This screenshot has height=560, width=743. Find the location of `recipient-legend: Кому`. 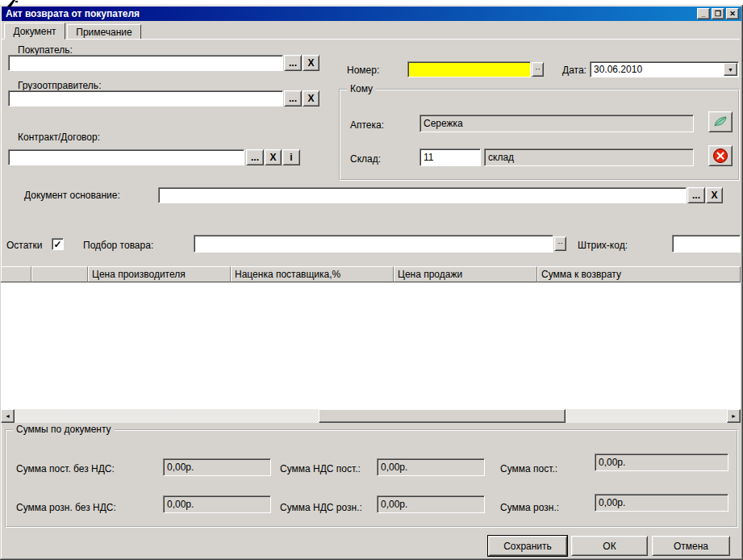

recipient-legend: Кому is located at coordinates (361, 89).